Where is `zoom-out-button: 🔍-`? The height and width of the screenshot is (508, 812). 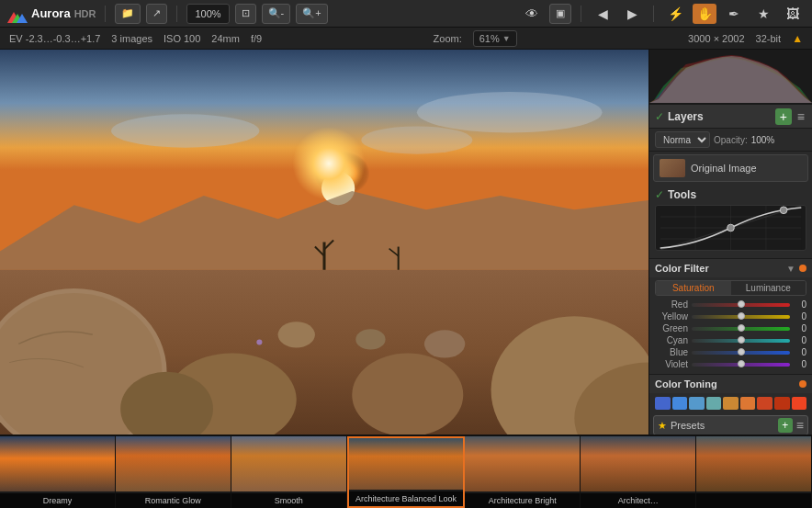
zoom-out-button: 🔍- is located at coordinates (276, 14).